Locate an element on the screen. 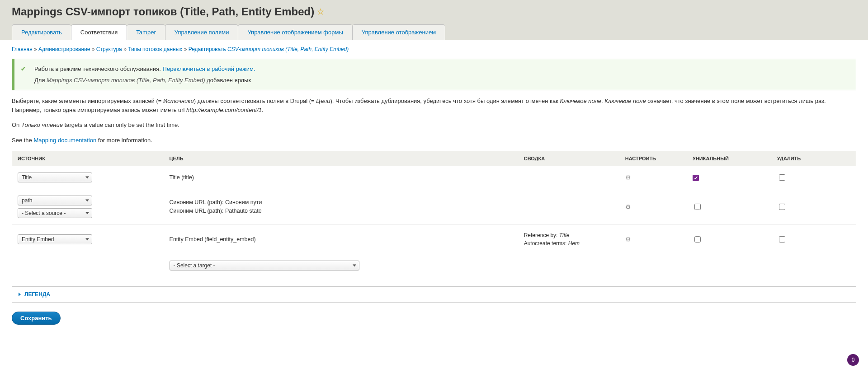 The image size is (868, 373). source-select: Title is located at coordinates (55, 177).